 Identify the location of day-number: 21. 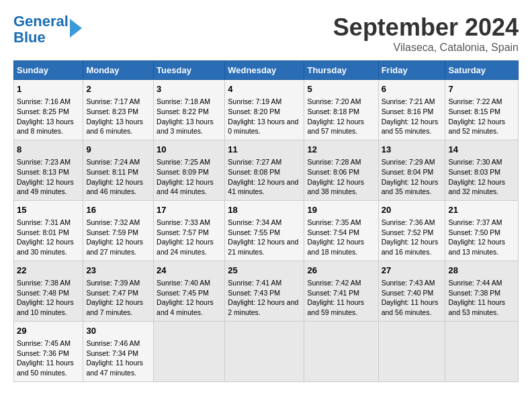
(482, 210).